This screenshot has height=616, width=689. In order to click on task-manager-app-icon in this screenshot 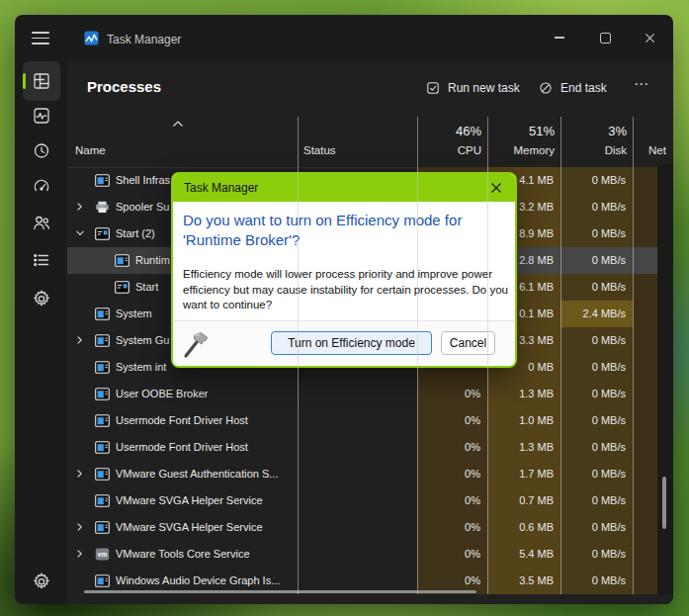, I will do `click(91, 38)`.